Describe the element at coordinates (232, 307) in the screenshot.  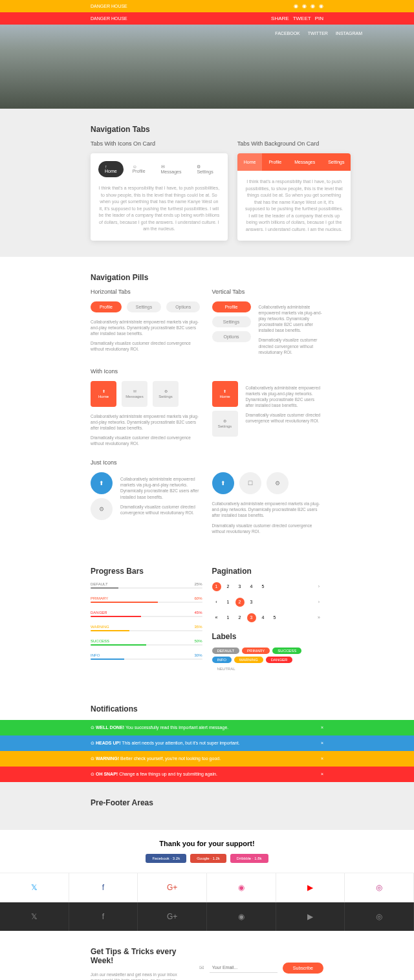
I see `vpill-profile: Profile` at that location.